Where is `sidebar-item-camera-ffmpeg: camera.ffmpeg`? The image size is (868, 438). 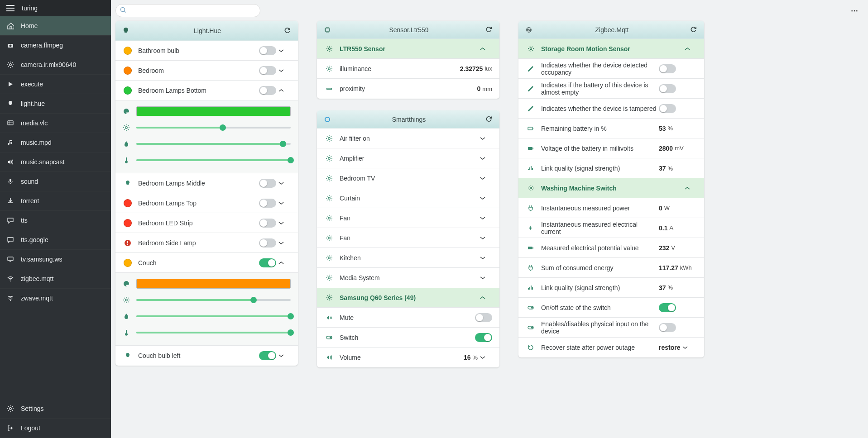 sidebar-item-camera-ffmpeg: camera.ffmpeg is located at coordinates (55, 45).